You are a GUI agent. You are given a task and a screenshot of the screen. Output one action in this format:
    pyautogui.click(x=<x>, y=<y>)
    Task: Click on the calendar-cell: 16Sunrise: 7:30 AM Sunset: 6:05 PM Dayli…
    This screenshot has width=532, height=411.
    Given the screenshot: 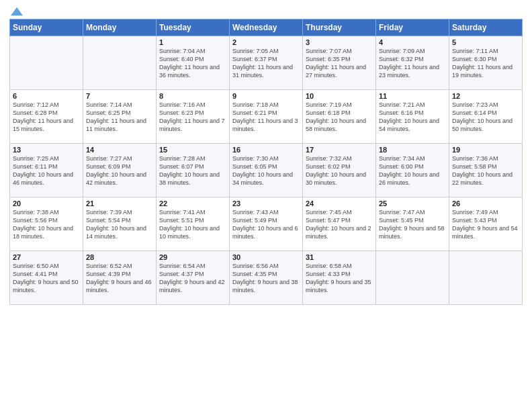 What is the action you would take?
    pyautogui.click(x=266, y=171)
    